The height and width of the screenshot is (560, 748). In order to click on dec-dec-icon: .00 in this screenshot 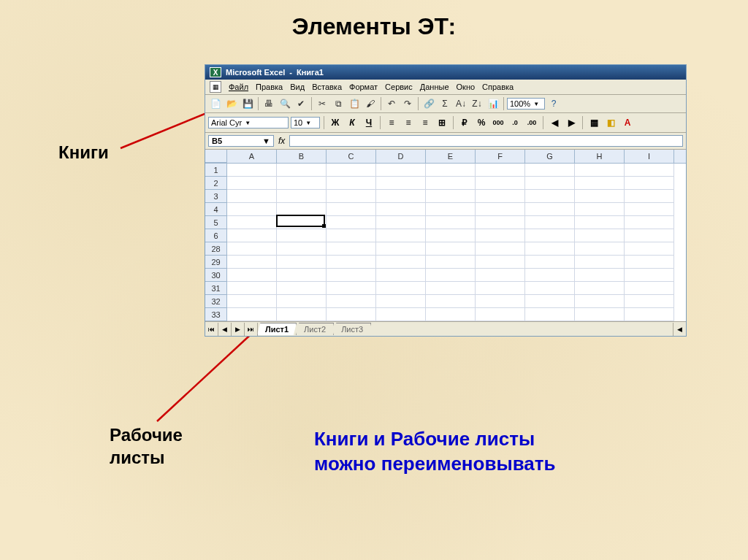, I will do `click(532, 123)`.